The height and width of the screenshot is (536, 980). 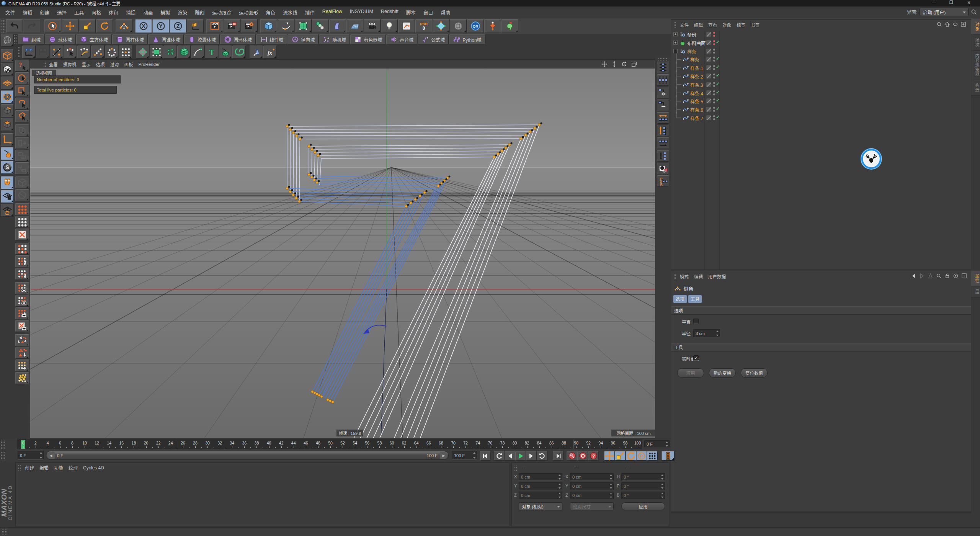 I want to click on menu-模拟: 模拟, so click(x=165, y=12).